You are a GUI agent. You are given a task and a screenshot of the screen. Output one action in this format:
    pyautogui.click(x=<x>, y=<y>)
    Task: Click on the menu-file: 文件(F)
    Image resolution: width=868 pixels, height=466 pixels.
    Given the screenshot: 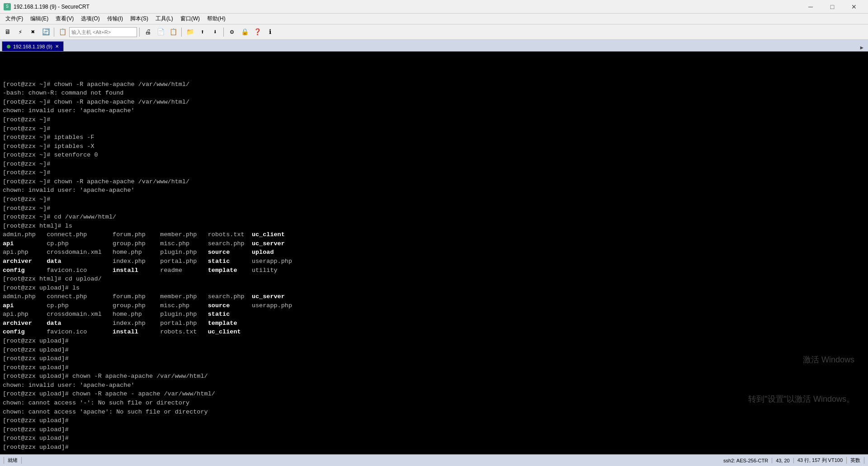 What is the action you would take?
    pyautogui.click(x=14, y=19)
    